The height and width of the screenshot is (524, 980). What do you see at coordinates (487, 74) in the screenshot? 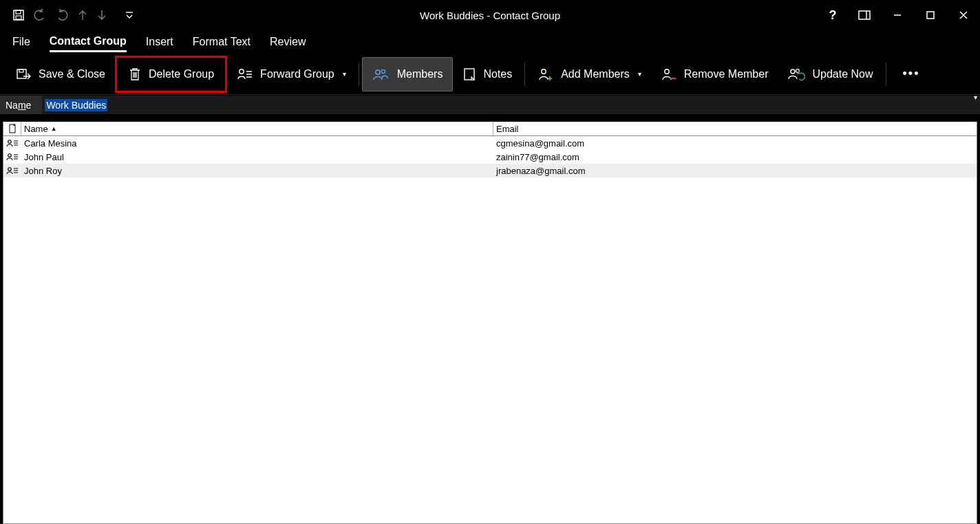
I see `notes-button: Notes` at bounding box center [487, 74].